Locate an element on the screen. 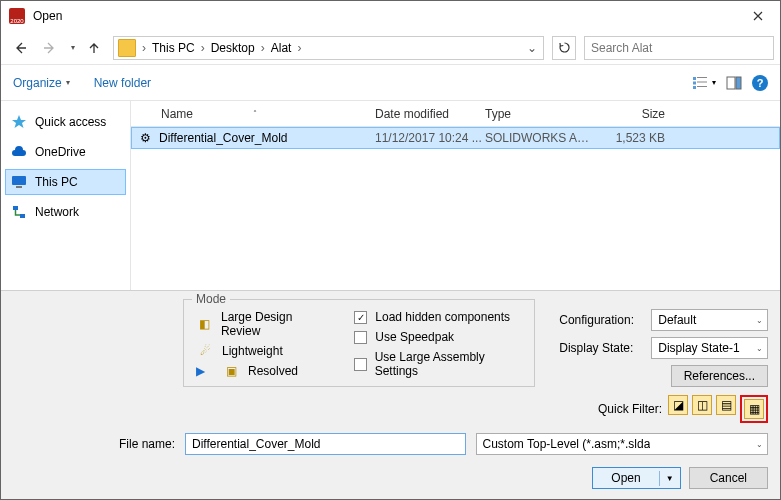  new-folder-label: New folder is located at coordinates (122, 83).